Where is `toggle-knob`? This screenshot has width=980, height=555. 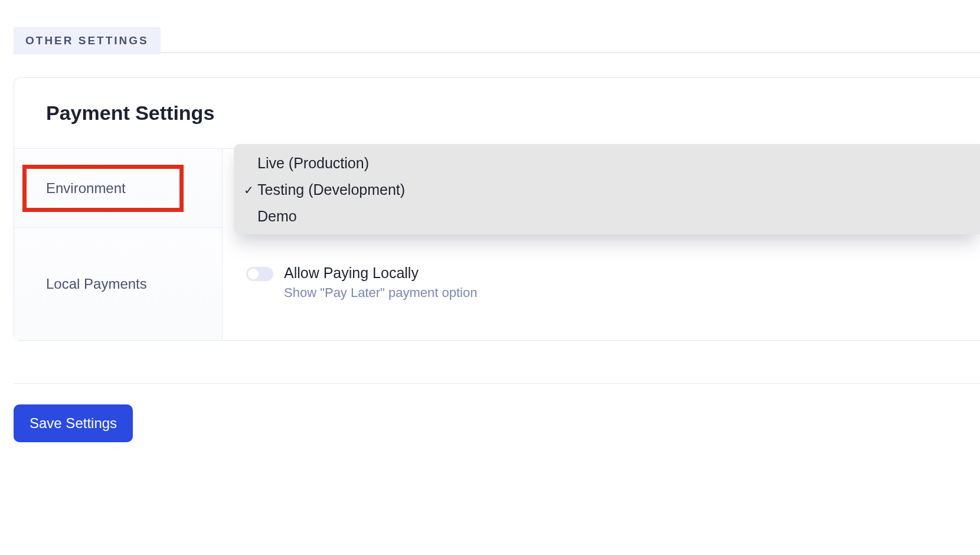
toggle-knob is located at coordinates (253, 274).